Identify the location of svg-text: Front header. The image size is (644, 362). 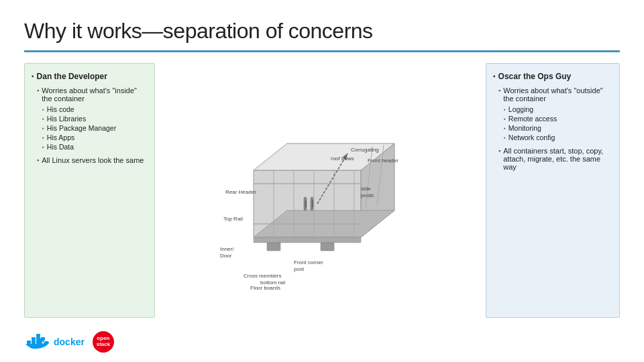
(383, 161).